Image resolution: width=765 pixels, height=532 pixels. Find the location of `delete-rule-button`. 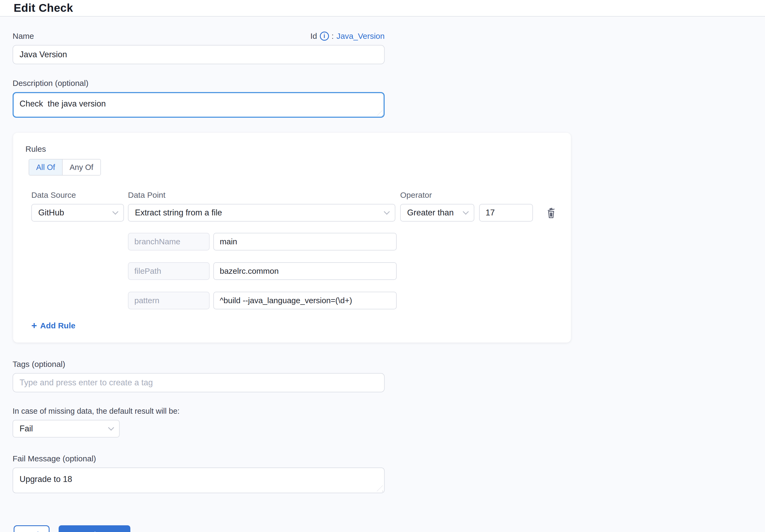

delete-rule-button is located at coordinates (551, 213).